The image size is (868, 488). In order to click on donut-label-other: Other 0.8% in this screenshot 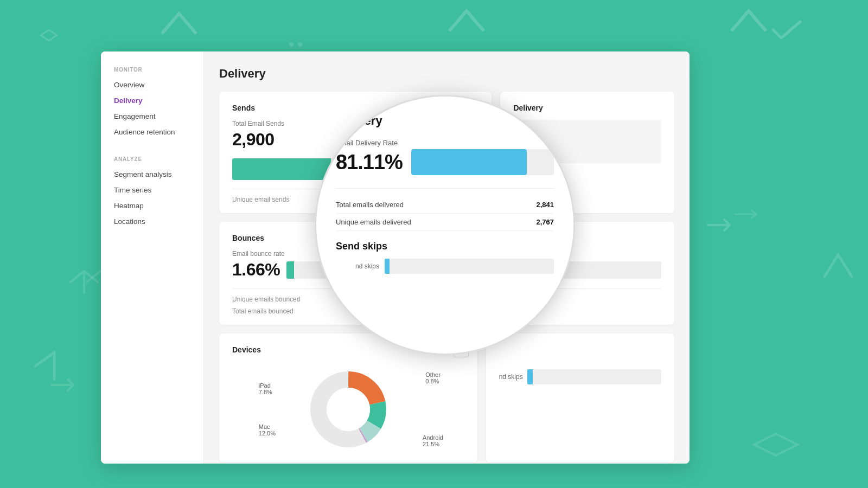, I will do `click(433, 378)`.